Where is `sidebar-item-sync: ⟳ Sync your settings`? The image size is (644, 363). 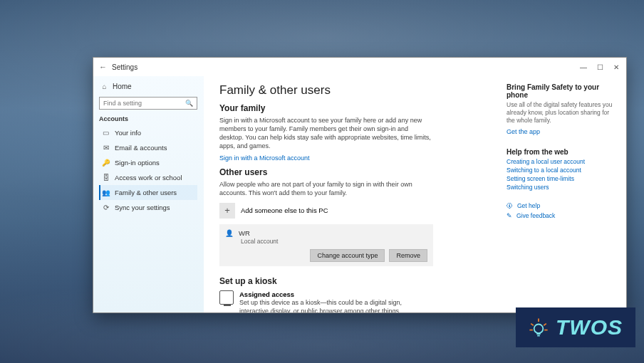 sidebar-item-sync: ⟳ Sync your settings is located at coordinates (148, 208).